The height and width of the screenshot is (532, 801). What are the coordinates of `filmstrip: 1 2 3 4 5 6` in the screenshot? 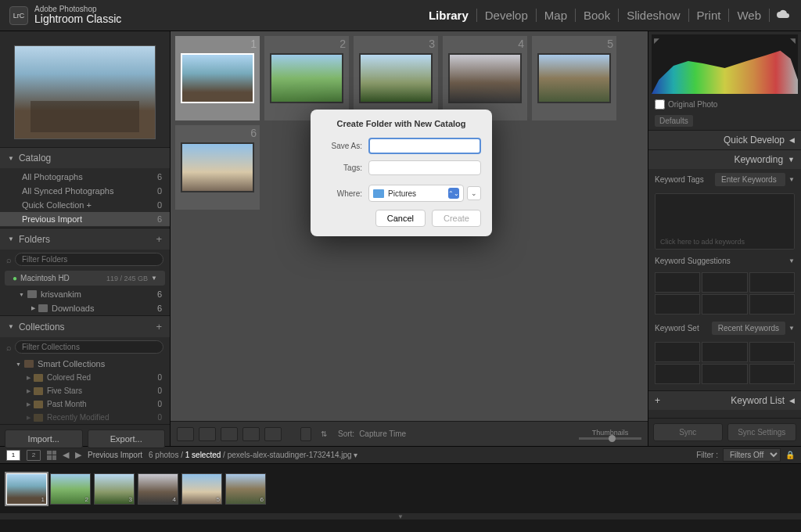 It's located at (400, 488).